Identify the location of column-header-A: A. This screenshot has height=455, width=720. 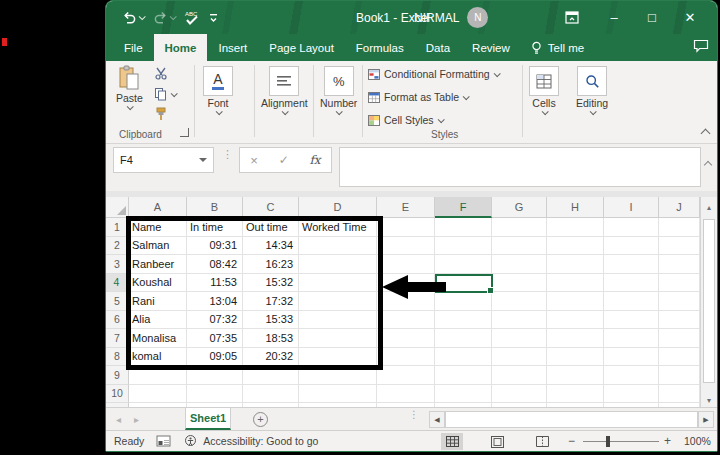
(158, 208).